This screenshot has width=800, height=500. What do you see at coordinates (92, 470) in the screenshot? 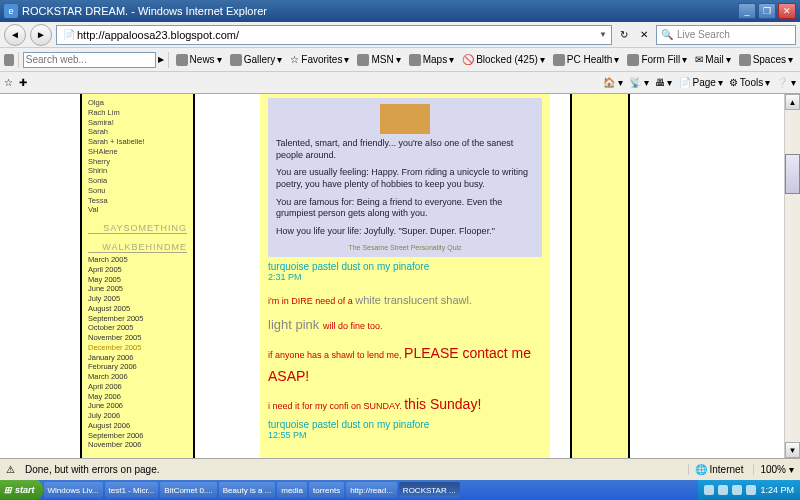
I see `status-text: Done, but with errors on page.` at bounding box center [92, 470].